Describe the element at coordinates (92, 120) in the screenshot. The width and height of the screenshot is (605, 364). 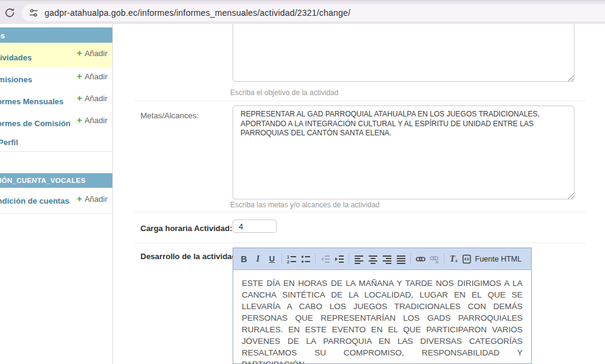
I see `add-informe-comision-link: +Añadir` at that location.